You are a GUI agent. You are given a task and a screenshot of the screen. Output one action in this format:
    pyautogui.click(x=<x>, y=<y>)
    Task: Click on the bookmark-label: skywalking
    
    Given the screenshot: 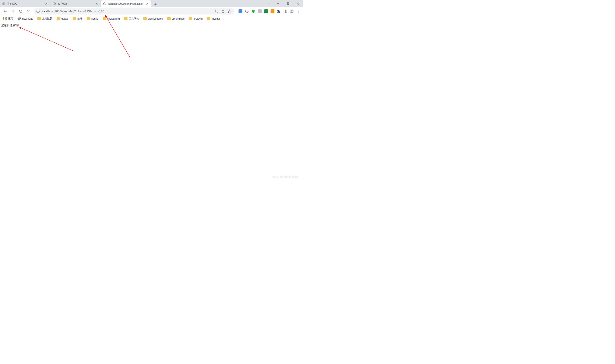 What is the action you would take?
    pyautogui.click(x=114, y=19)
    